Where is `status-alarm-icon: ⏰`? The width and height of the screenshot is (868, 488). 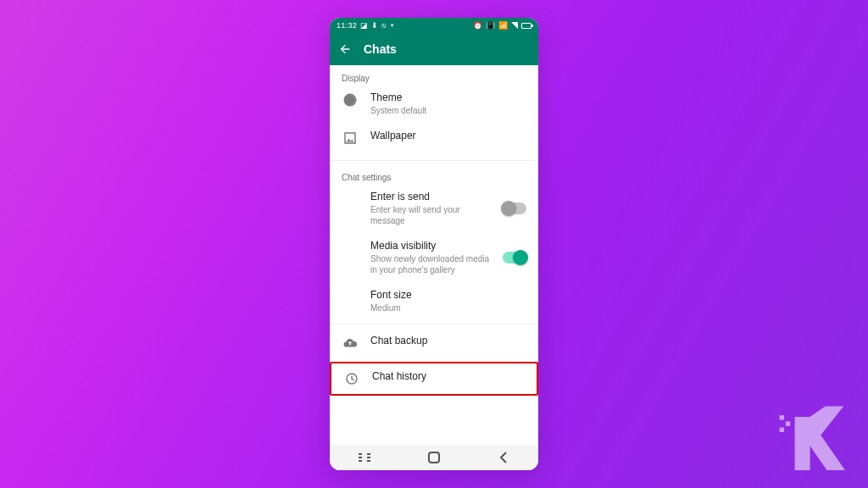
status-alarm-icon: ⏰ is located at coordinates (478, 25).